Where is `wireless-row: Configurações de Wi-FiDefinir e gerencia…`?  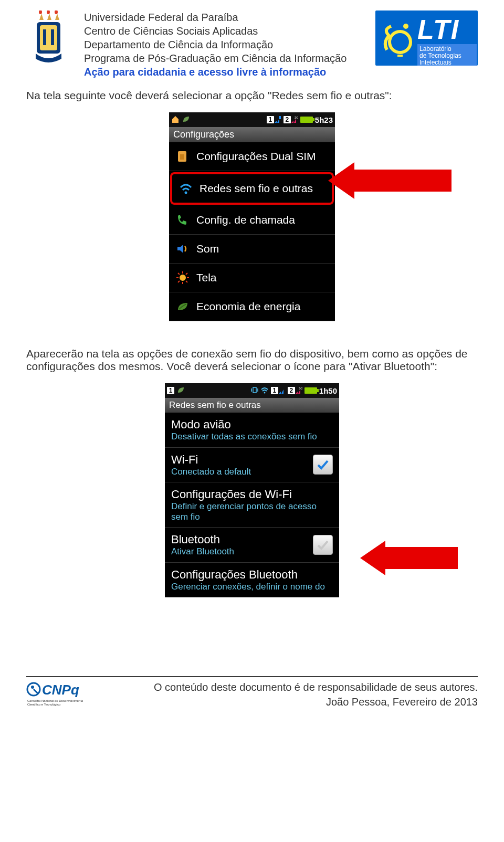
wireless-row: Configurações de Wi-FiDefinir e gerencia… is located at coordinates (252, 505).